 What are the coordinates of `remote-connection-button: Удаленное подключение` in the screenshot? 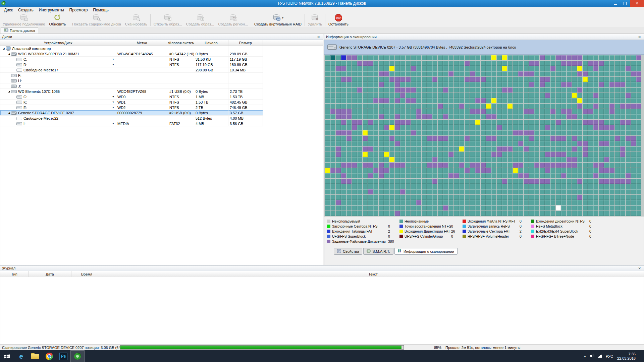 It's located at (24, 20).